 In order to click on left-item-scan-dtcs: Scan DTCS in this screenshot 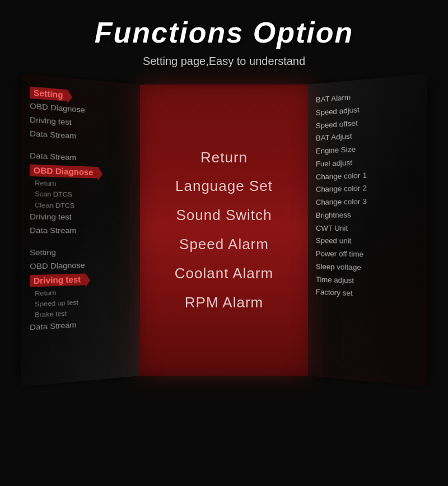, I will do `click(81, 195)`.